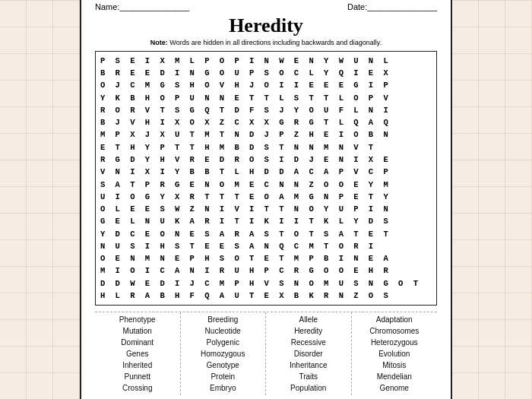 The height and width of the screenshot is (399, 532). What do you see at coordinates (394, 388) in the screenshot?
I see `word-item: Genome` at bounding box center [394, 388].